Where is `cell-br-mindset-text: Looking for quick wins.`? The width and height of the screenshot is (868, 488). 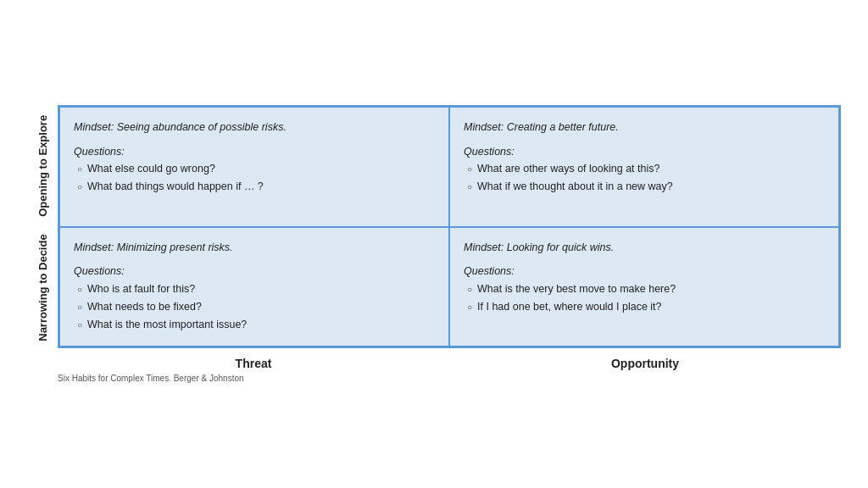
cell-br-mindset-text: Looking for quick wins. is located at coordinates (559, 247).